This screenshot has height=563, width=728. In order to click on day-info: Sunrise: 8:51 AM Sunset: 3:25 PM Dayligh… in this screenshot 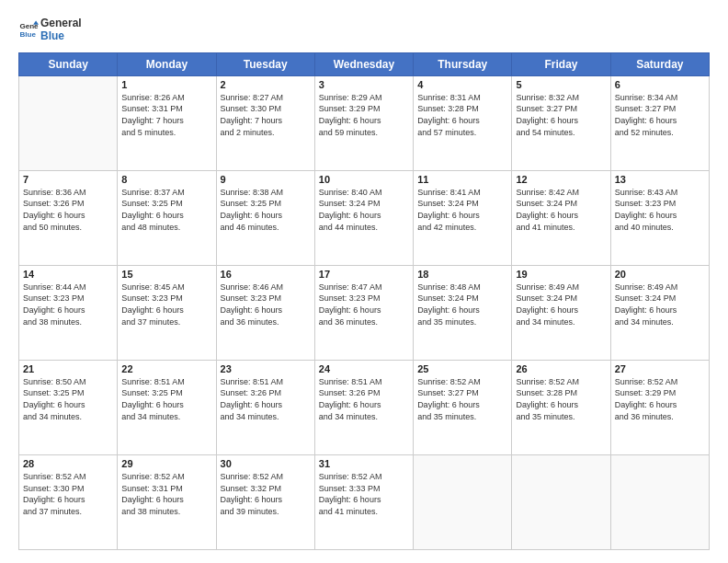, I will do `click(166, 399)`.